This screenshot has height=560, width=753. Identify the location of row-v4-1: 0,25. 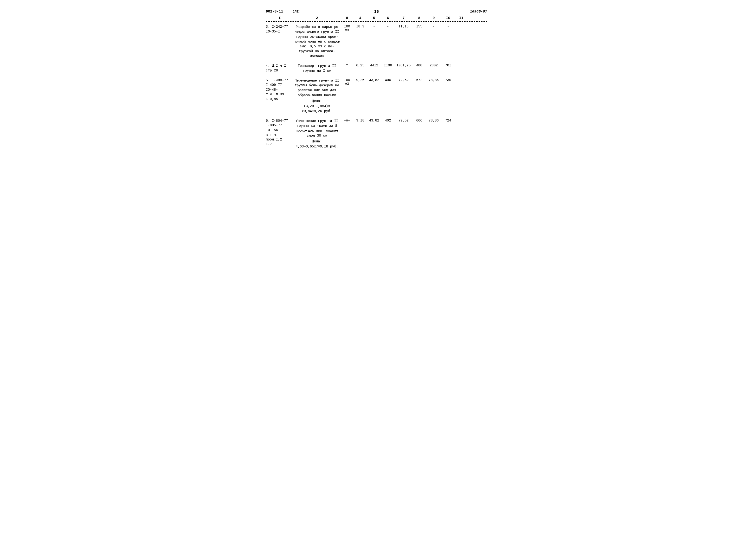
(360, 65).